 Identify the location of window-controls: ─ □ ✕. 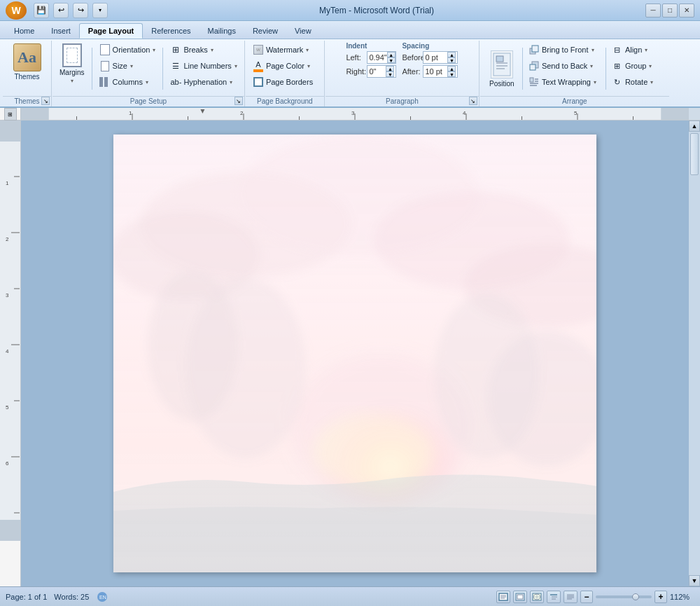
(670, 11).